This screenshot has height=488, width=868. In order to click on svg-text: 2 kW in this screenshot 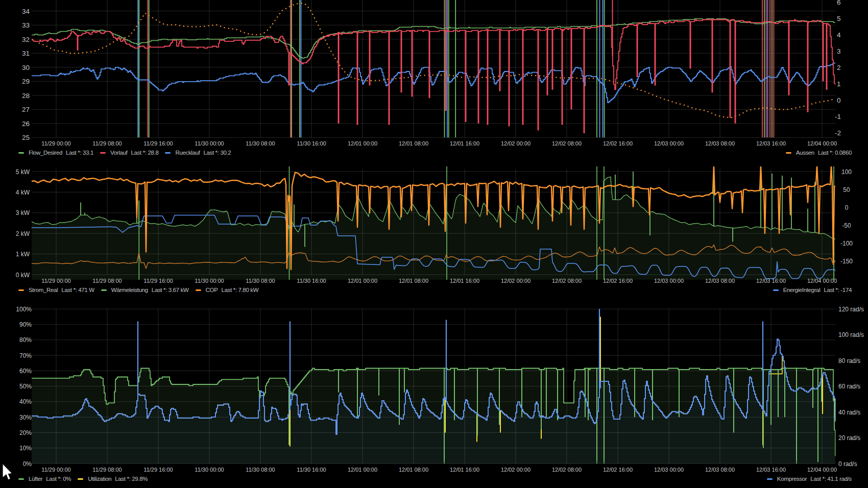, I will do `click(23, 234)`.